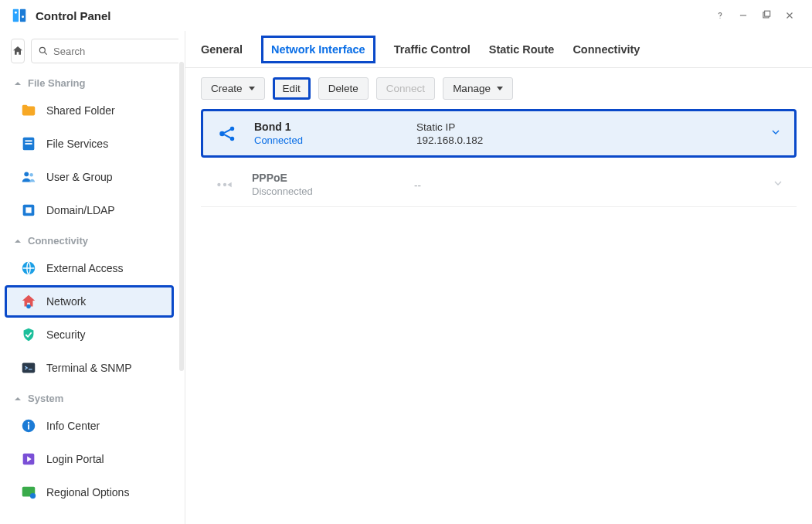 The width and height of the screenshot is (812, 524). What do you see at coordinates (333, 192) in the screenshot?
I see `interface-status: Disconnected` at bounding box center [333, 192].